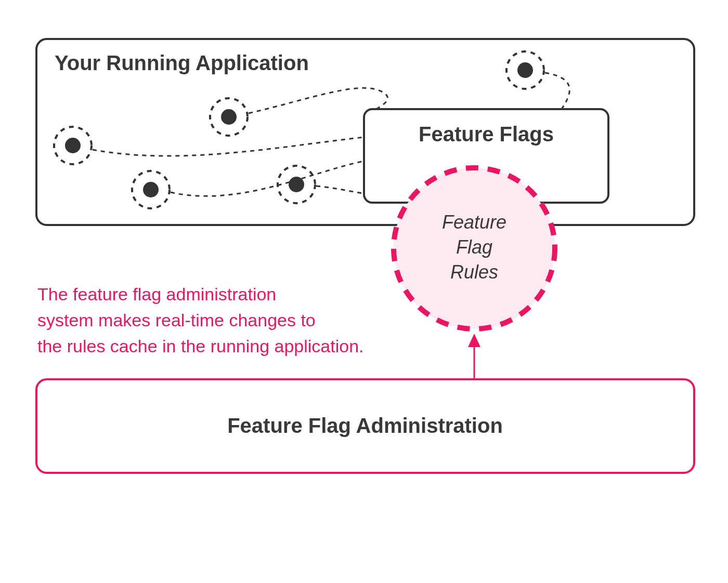 This screenshot has height=583, width=728. What do you see at coordinates (157, 294) in the screenshot?
I see `caption-line1: The feature flag administration` at bounding box center [157, 294].